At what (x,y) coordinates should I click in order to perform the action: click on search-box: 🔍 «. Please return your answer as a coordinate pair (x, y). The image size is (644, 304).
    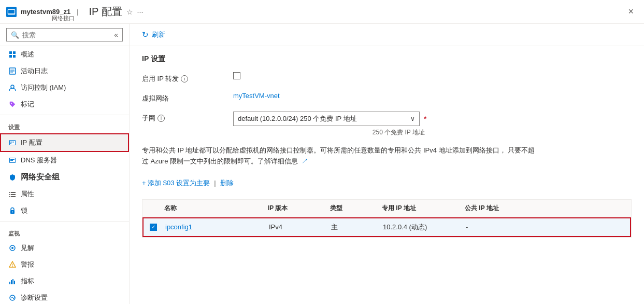
    Looking at the image, I should click on (64, 35).